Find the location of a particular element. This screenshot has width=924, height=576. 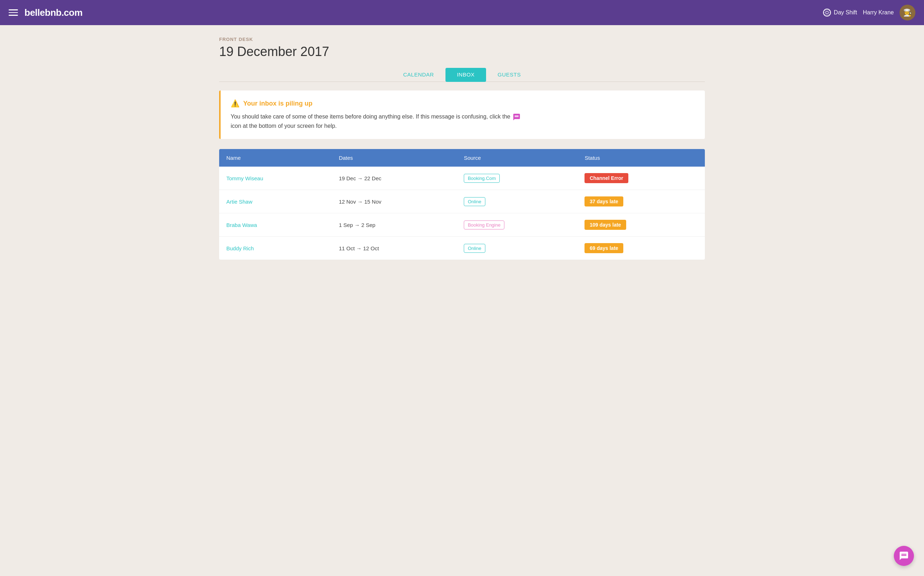

tab-inbox: INBOX is located at coordinates (466, 75).